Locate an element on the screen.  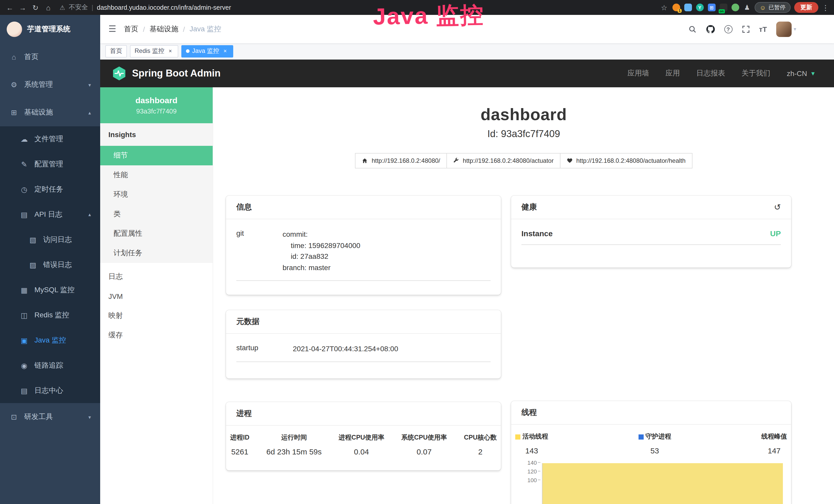
sidebar-item-label: 配置管理 is located at coordinates (49, 164).